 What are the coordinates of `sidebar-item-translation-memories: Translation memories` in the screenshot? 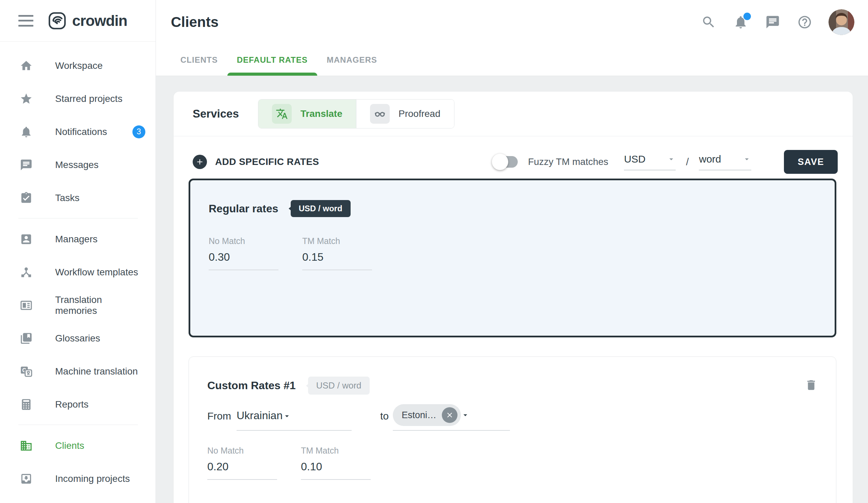 It's located at (78, 305).